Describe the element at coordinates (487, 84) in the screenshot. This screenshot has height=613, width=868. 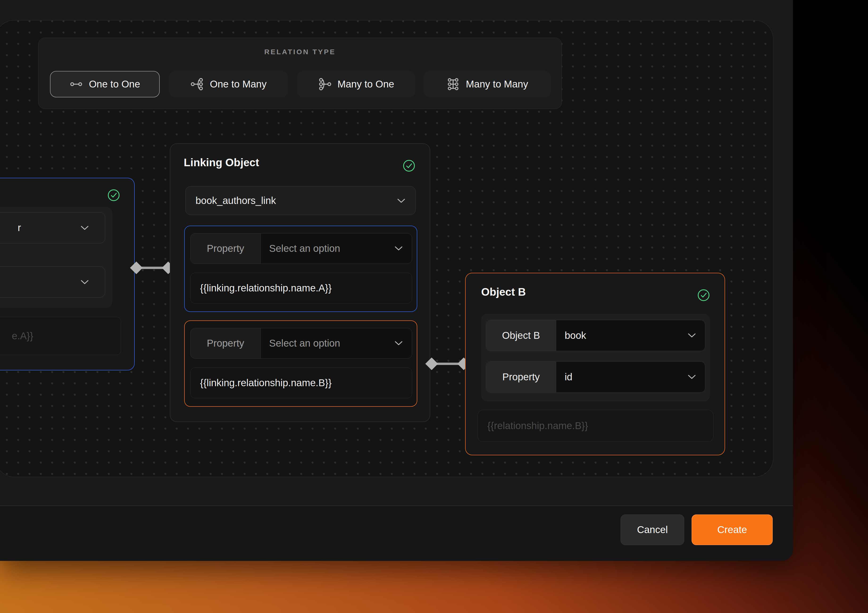
I see `relation-type-many-to-many: Many to Many` at that location.